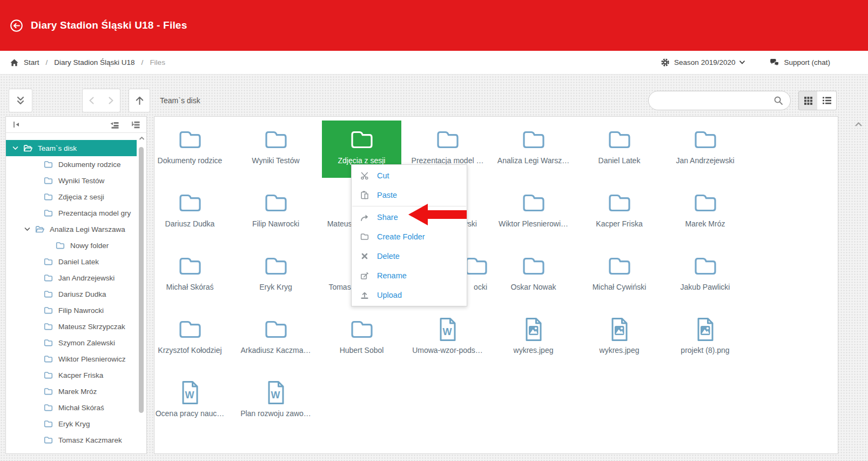 The height and width of the screenshot is (461, 868). Describe the element at coordinates (31, 63) in the screenshot. I see `breadcrumb-start: Start` at that location.